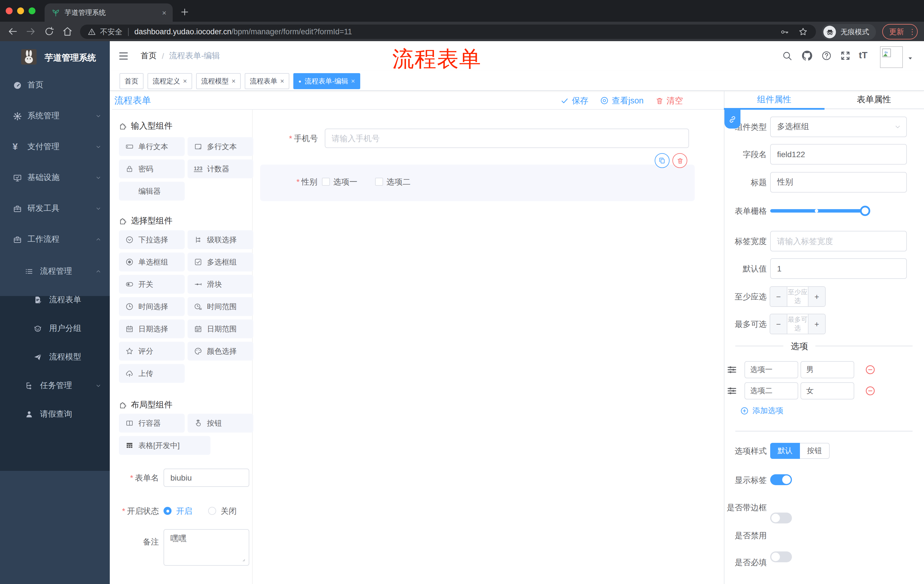  What do you see at coordinates (164, 13) in the screenshot?
I see `tab-close-icon: ×` at bounding box center [164, 13].